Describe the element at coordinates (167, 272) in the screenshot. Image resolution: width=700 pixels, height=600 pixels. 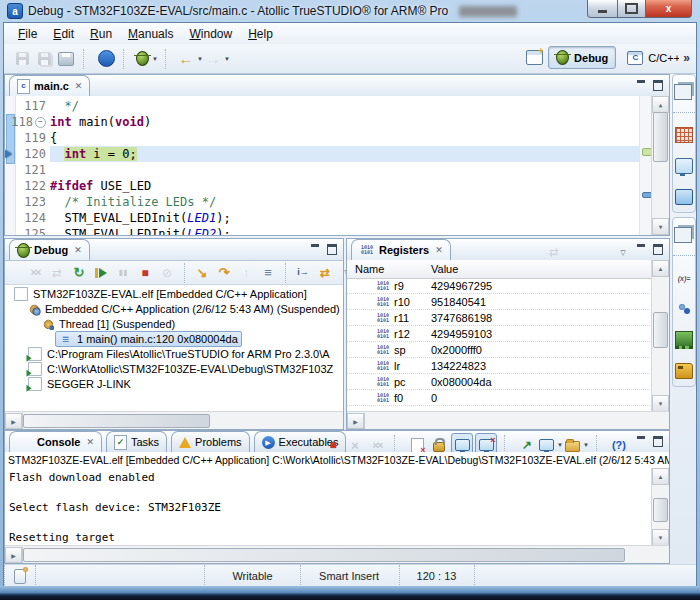
I see `disconnect-button` at that location.